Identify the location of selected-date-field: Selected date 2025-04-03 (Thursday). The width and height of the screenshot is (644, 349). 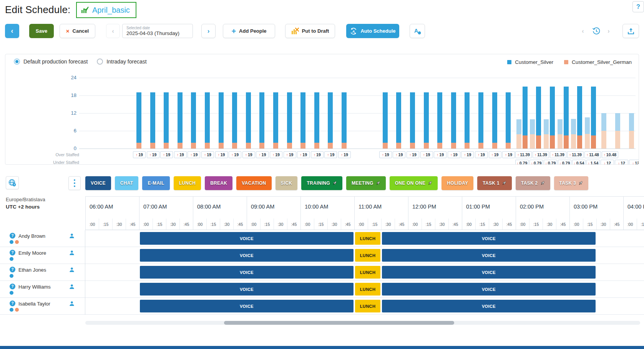
(158, 31).